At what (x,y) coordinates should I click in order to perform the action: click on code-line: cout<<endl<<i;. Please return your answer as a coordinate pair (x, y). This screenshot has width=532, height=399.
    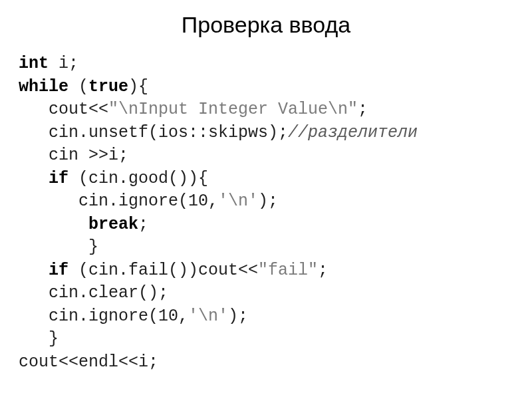
    Looking at the image, I should click on (88, 362).